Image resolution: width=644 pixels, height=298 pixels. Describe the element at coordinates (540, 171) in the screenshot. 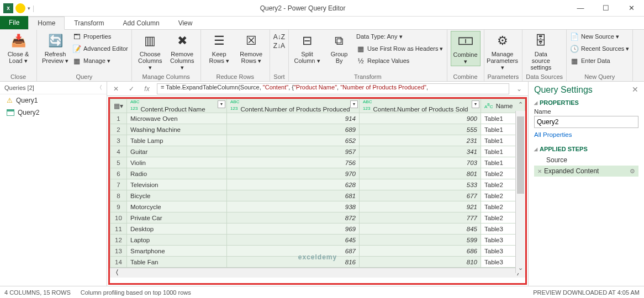

I see `delete-step-icon: ✕` at that location.